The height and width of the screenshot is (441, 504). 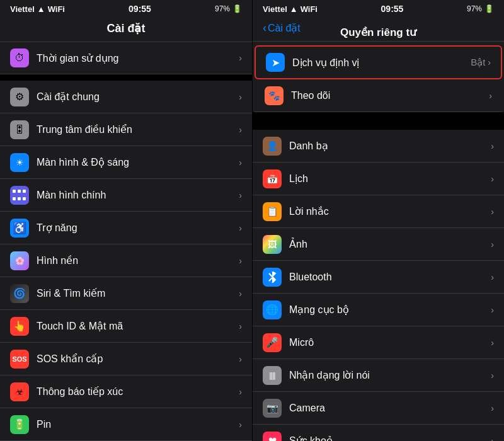 What do you see at coordinates (20, 97) in the screenshot?
I see `cai-dat-chung-icon: ⚙` at bounding box center [20, 97].